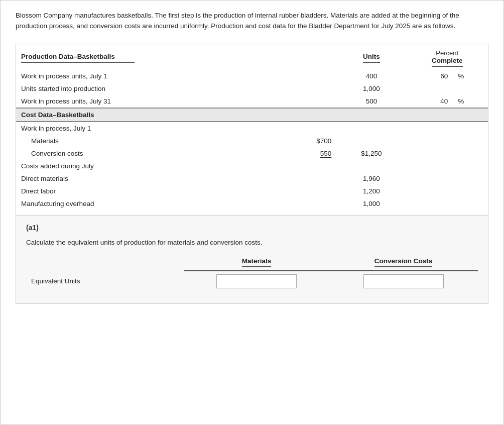 This screenshot has width=504, height=425. Describe the element at coordinates (252, 101) in the screenshot. I see `table-row: Work in process units, July 31 500 40 %` at that location.